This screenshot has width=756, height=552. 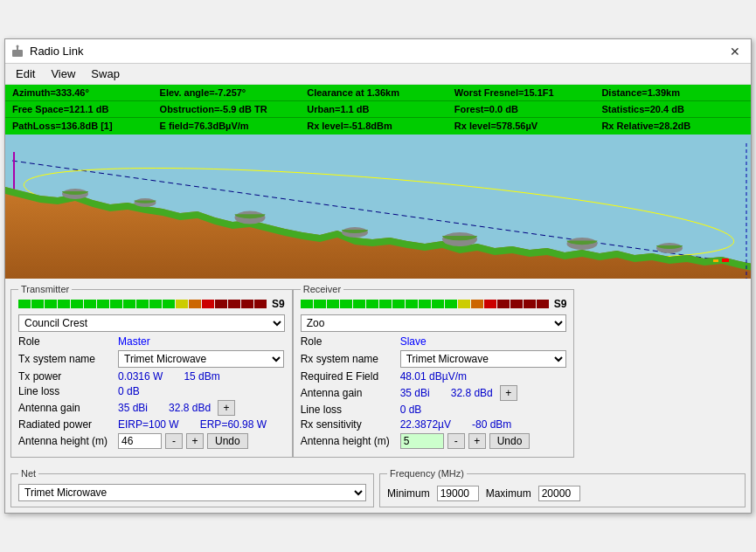 What do you see at coordinates (322, 289) in the screenshot?
I see `receiver-title: Receiver` at bounding box center [322, 289].